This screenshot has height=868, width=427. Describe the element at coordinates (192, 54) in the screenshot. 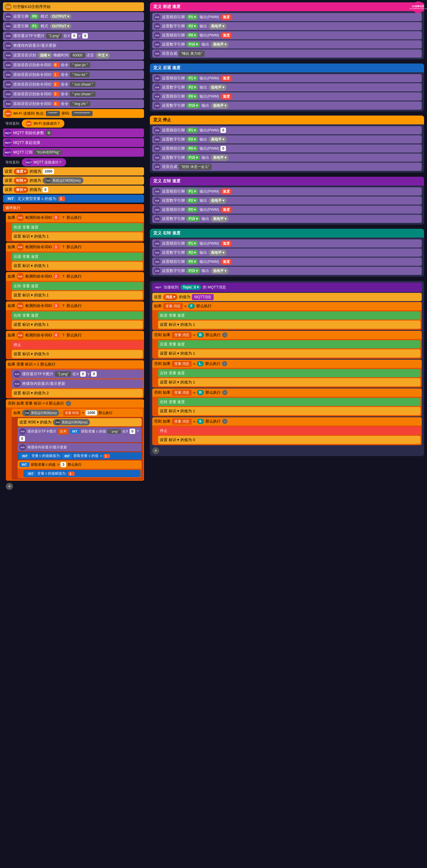

I see `voice-str-fwd: "嗨拉 奥力给"` at that location.